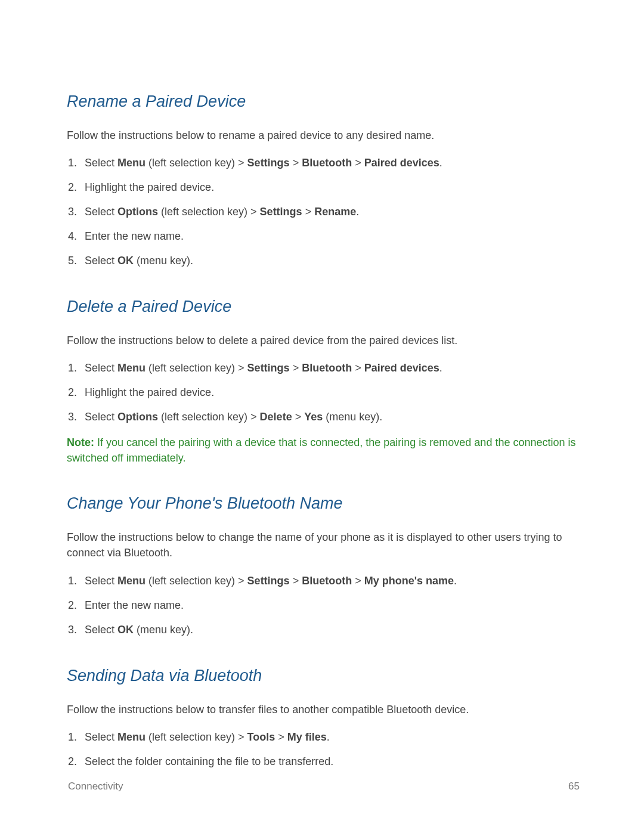 Image resolution: width=644 pixels, height=833 pixels. What do you see at coordinates (261, 737) in the screenshot?
I see `step-bold-text: Tools` at bounding box center [261, 737].